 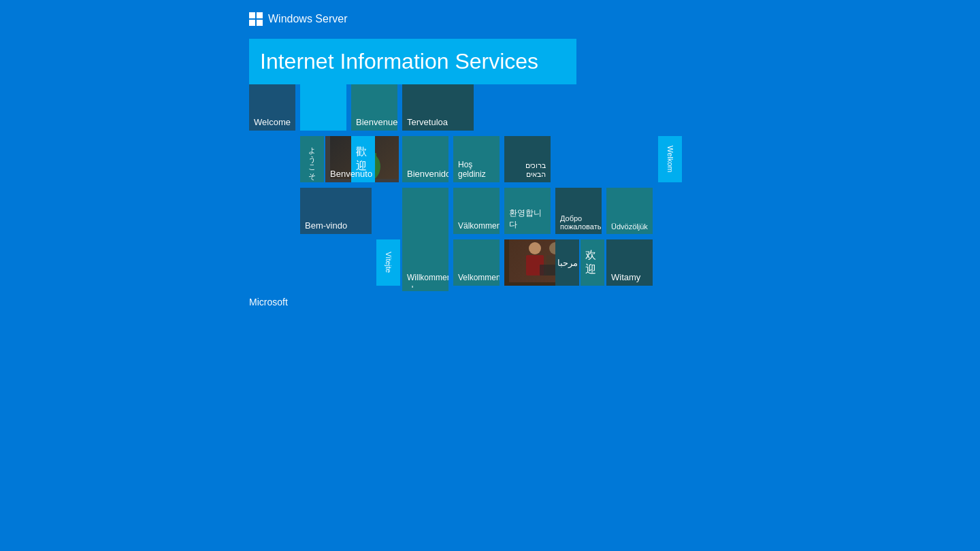 What do you see at coordinates (527, 211) in the screenshot?
I see `tile-hwanyong: 환영합니다` at bounding box center [527, 211].